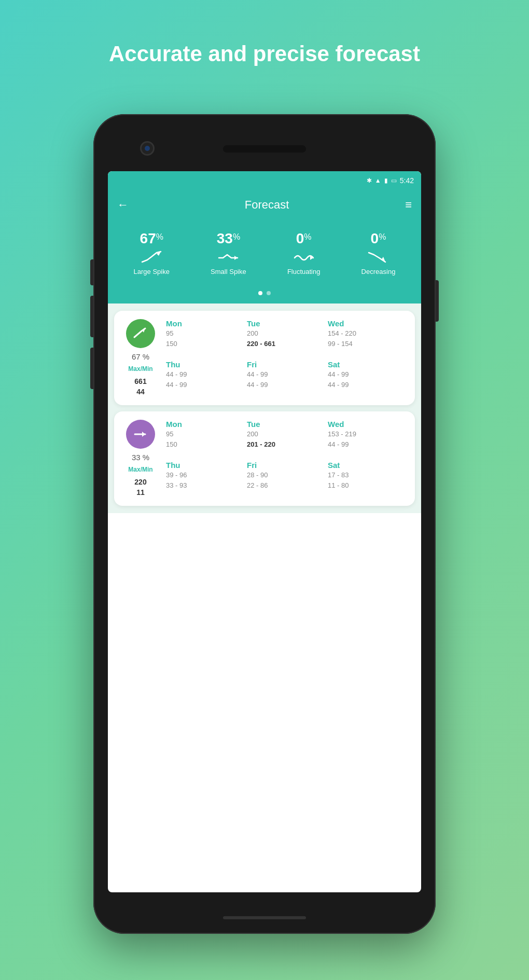 Image resolution: width=529 pixels, height=980 pixels. Describe the element at coordinates (379, 272) in the screenshot. I see `stat-decreasing-label: Decreasing` at that location.